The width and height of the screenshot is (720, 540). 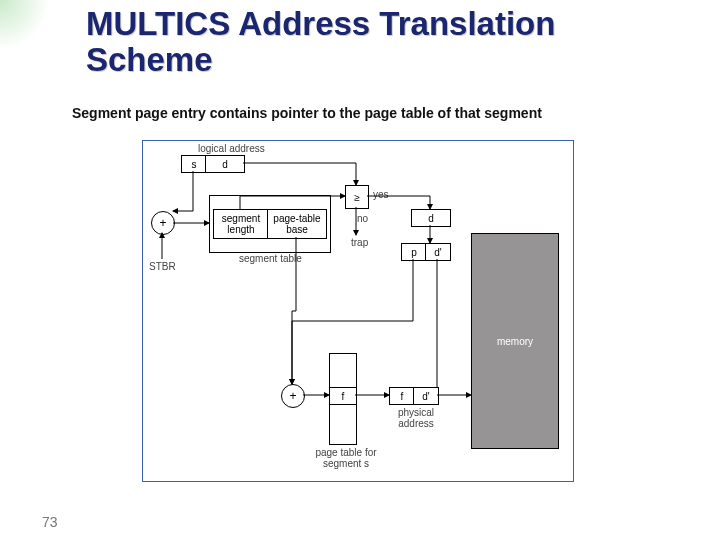 I want to click on memory-block: memory, so click(x=515, y=341).